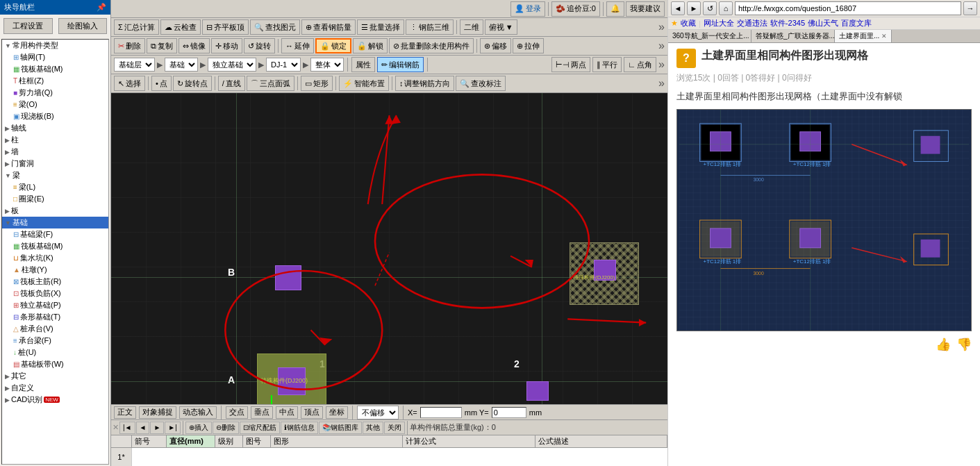 The width and height of the screenshot is (980, 466). What do you see at coordinates (232, 65) in the screenshot?
I see `component-type-select: 独立基础` at bounding box center [232, 65].